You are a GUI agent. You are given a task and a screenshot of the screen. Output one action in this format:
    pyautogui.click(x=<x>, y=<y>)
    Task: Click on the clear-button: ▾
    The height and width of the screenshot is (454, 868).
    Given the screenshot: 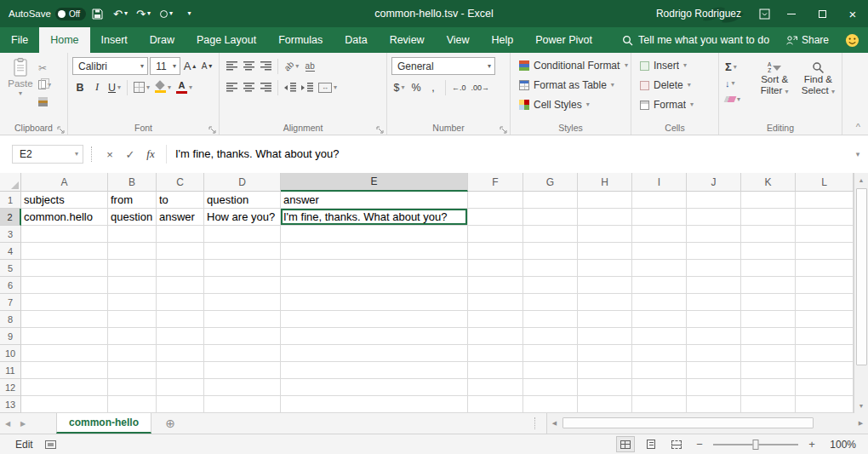 What is the action you would take?
    pyautogui.click(x=739, y=99)
    